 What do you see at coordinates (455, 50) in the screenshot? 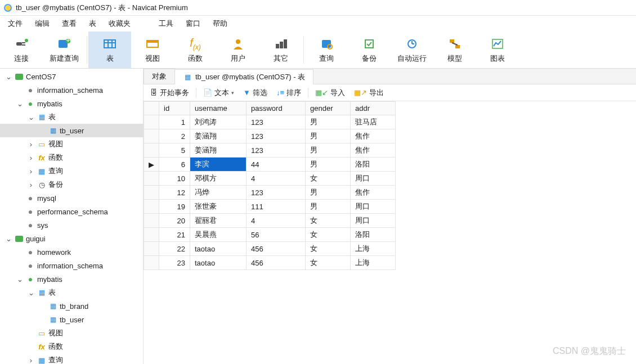
I see `tool-model: 模型` at bounding box center [455, 50].